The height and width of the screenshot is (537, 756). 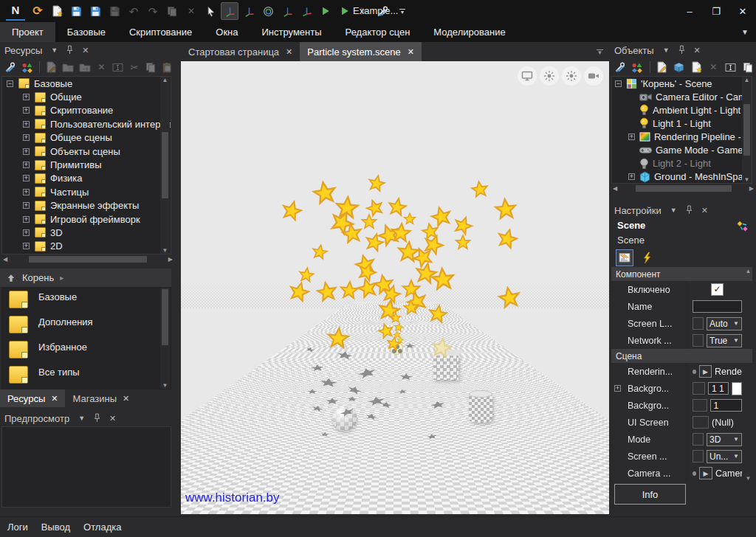 I want to click on new-object-button, so click(x=679, y=67).